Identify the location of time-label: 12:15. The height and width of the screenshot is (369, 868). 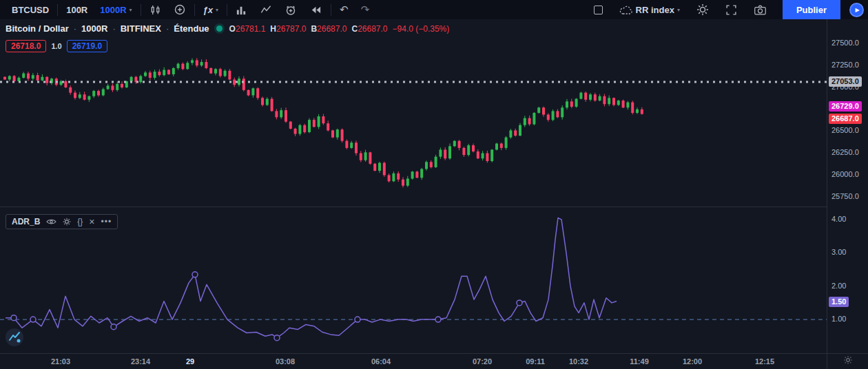
(765, 361).